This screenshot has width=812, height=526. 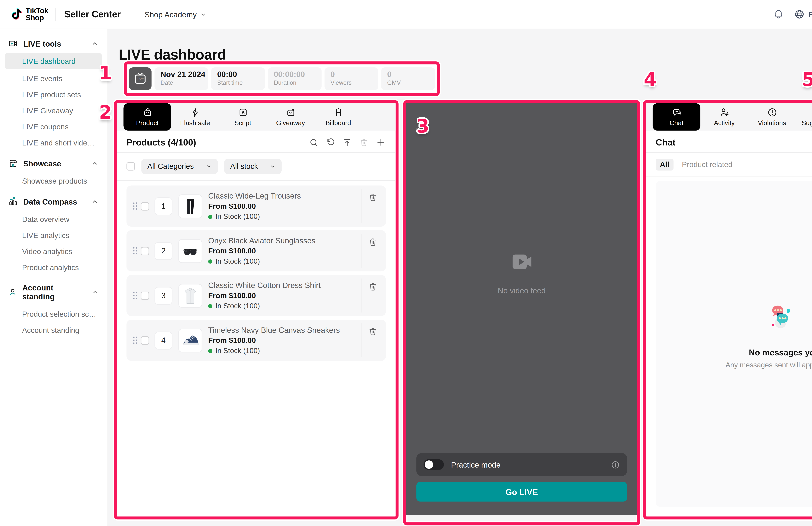 What do you see at coordinates (105, 112) in the screenshot?
I see `annotation-marker-2: 2` at bounding box center [105, 112].